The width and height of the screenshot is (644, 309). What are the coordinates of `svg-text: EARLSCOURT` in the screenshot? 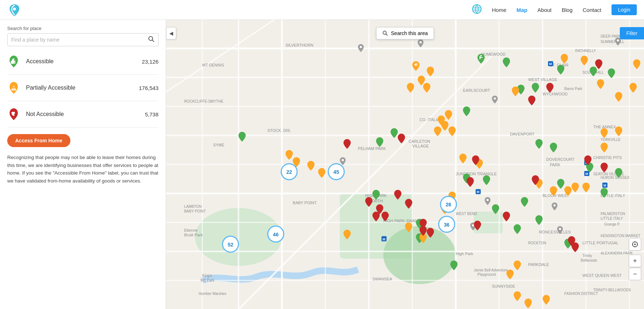 It's located at (477, 90).